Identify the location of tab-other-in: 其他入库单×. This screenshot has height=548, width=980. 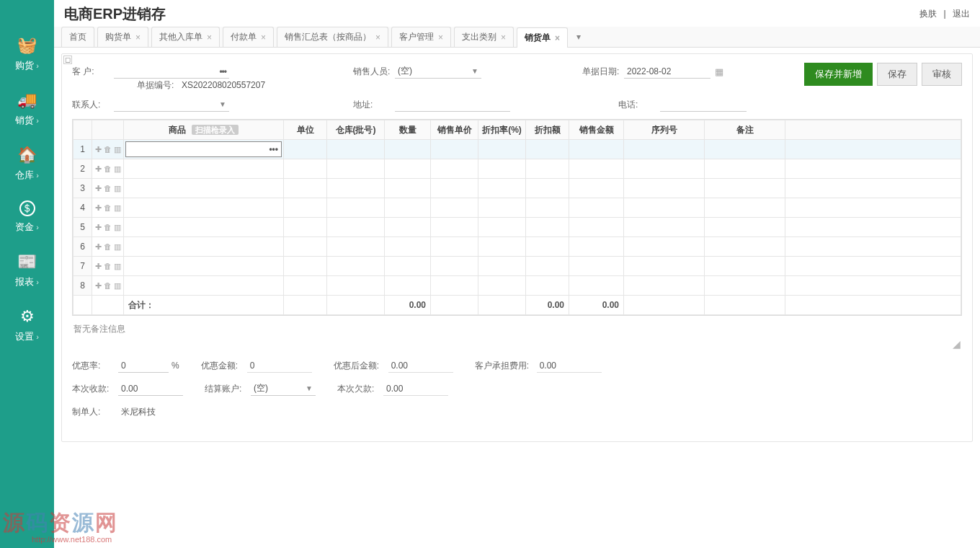
(186, 37).